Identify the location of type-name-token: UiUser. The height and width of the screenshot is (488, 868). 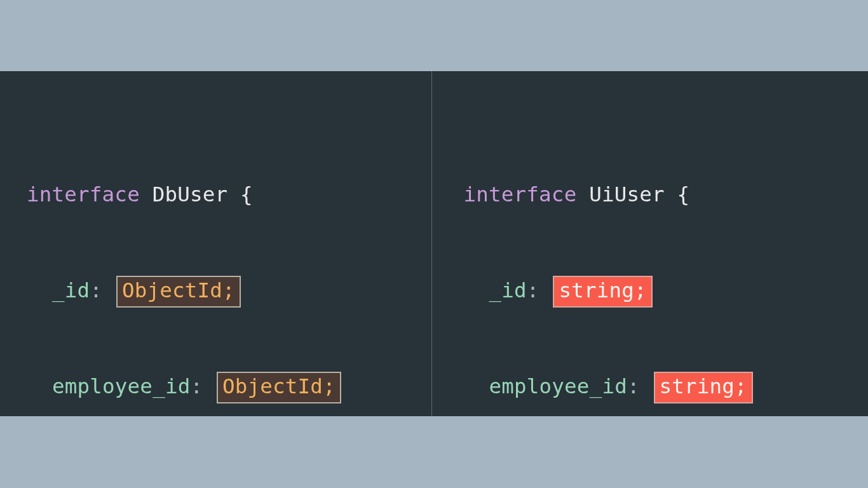
(627, 194).